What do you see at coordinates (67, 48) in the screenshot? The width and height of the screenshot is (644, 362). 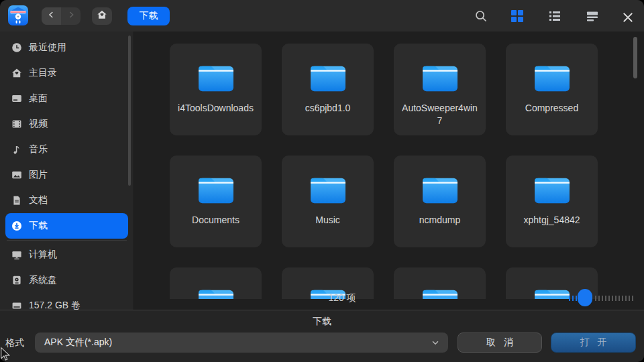 I see `sidebar-item-recent: 最近使用` at bounding box center [67, 48].